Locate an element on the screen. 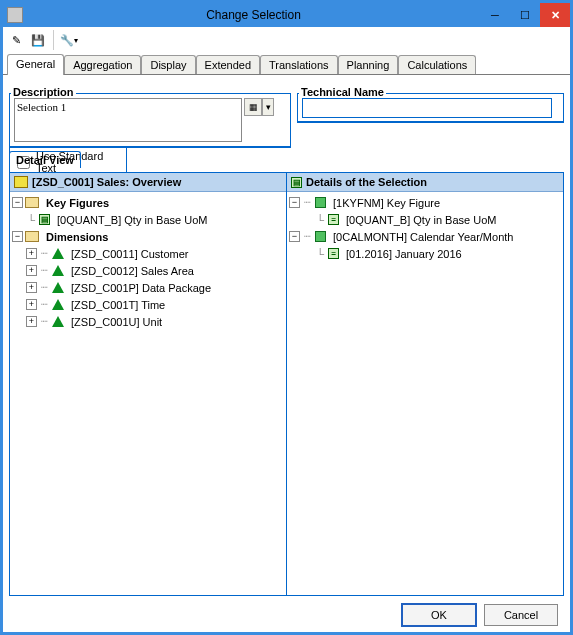  system-icon is located at coordinates (15, 15).